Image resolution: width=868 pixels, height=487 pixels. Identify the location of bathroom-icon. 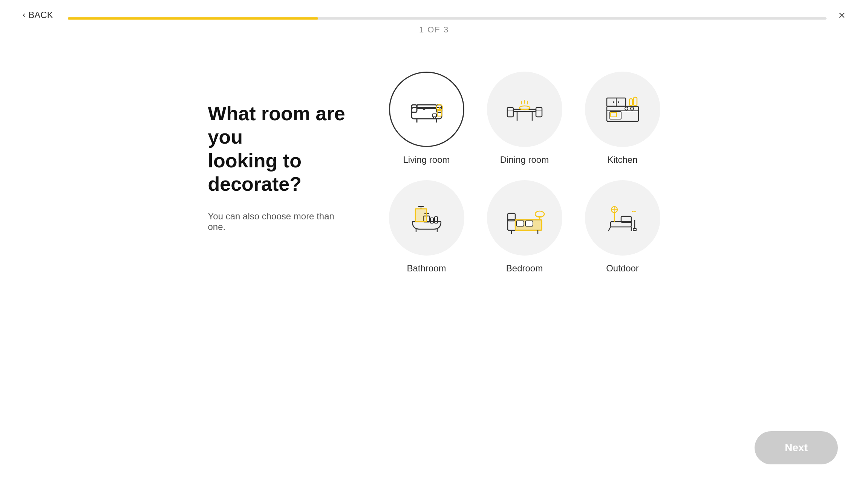
(427, 218).